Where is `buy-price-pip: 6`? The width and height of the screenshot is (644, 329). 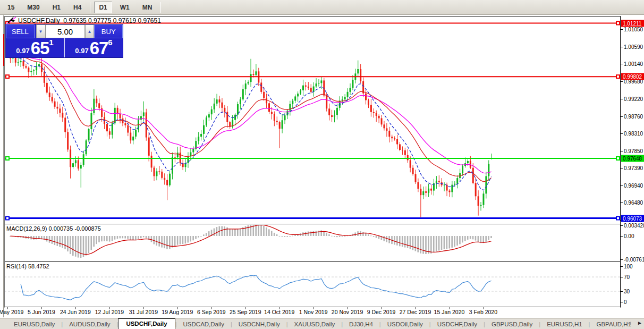 buy-price-pip: 6 is located at coordinates (110, 43).